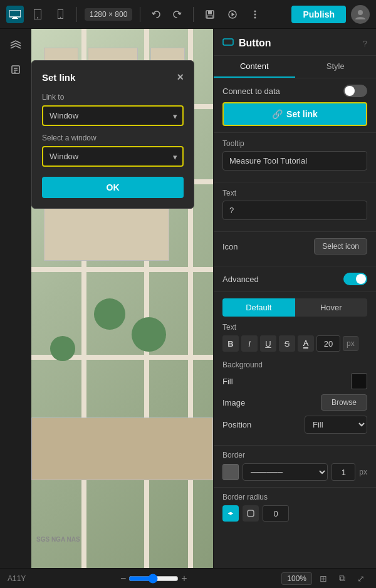 The image size is (376, 588). Describe the element at coordinates (113, 97) in the screenshot. I see `link-to-label: Link to` at that location.